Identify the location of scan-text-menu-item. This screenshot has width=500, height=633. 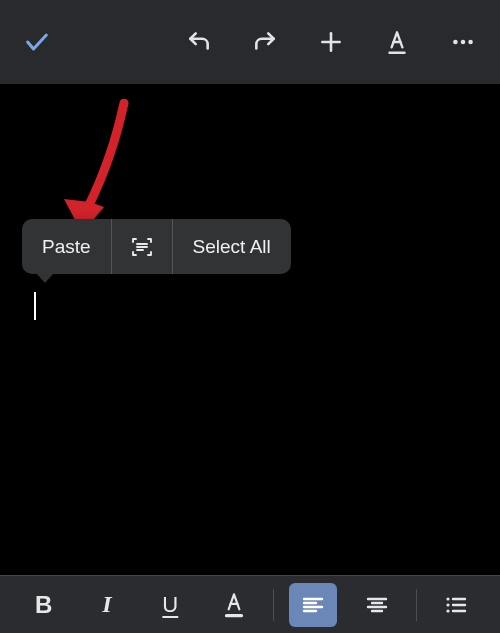
(142, 246).